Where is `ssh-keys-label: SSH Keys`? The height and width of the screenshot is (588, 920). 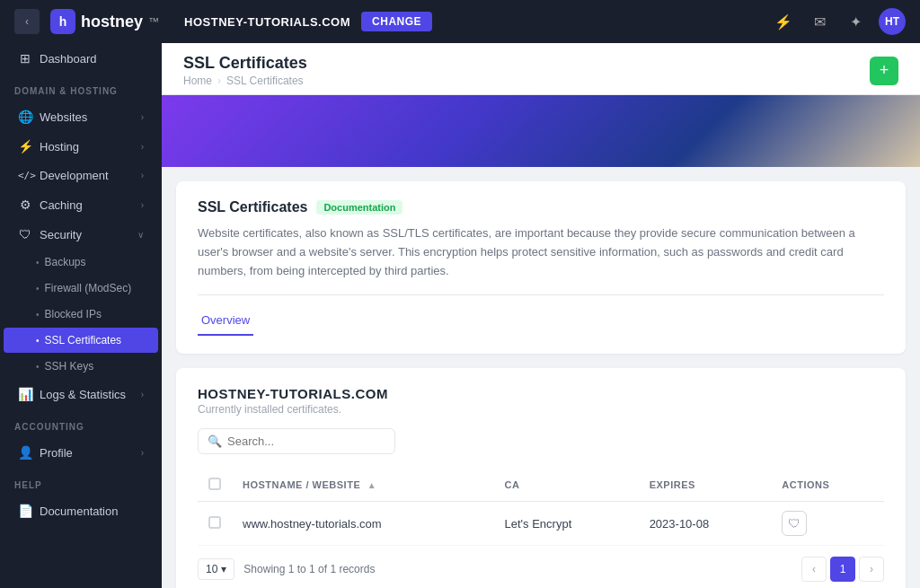
ssh-keys-label: SSH Keys is located at coordinates (70, 366).